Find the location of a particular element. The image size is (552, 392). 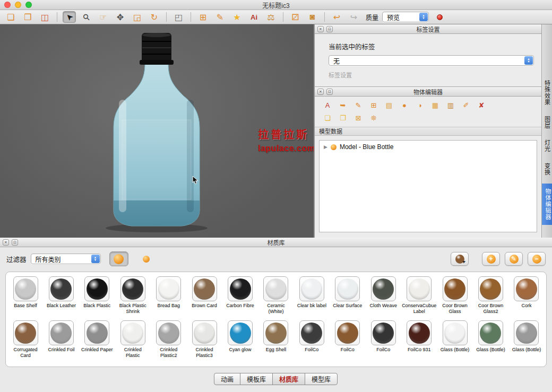

material-swatch: Crinkled Foil is located at coordinates (61, 339).